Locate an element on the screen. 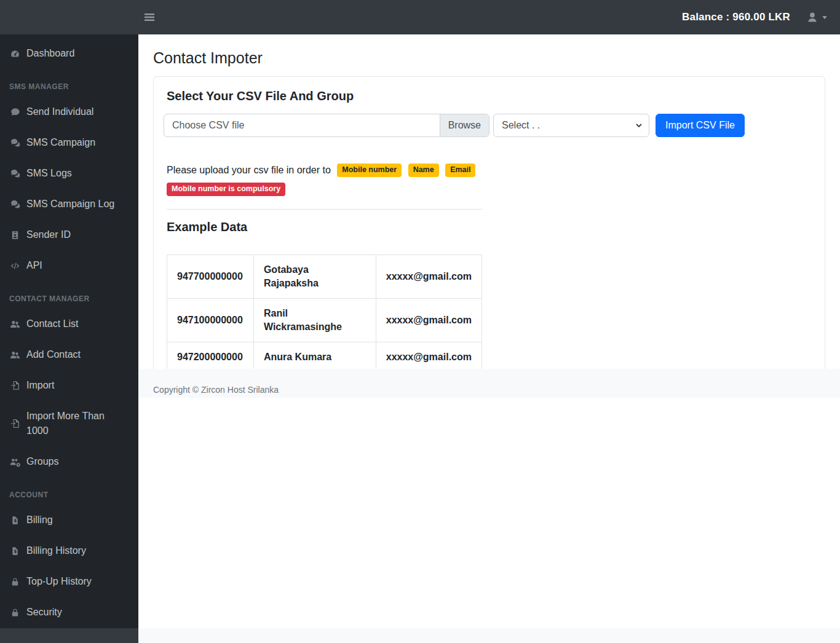 This screenshot has width=840, height=643. table-row: 947100000000 Ranil Wickramasinghe xxxxx@… is located at coordinates (325, 320).